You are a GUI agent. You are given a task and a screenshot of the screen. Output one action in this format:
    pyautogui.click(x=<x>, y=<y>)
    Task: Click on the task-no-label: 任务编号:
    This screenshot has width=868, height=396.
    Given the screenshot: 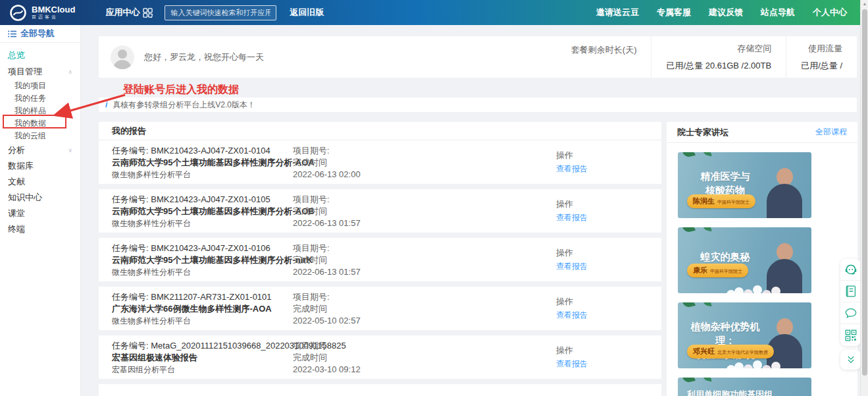 What is the action you would take?
    pyautogui.click(x=130, y=297)
    